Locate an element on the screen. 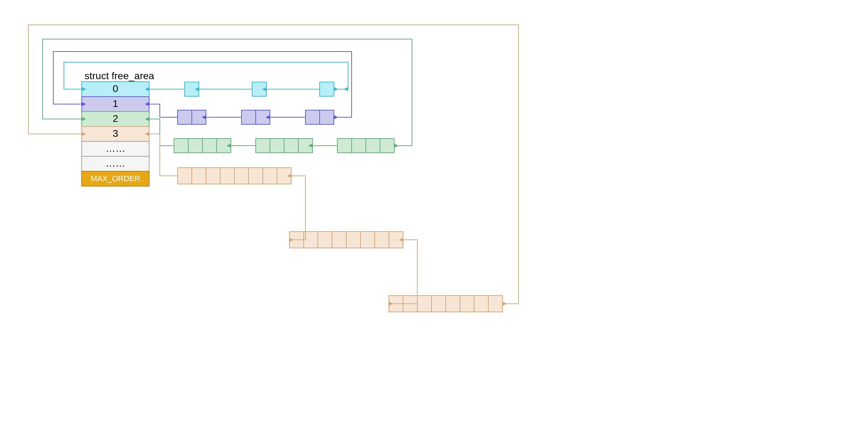  table-header: struct free_area is located at coordinates (119, 76).